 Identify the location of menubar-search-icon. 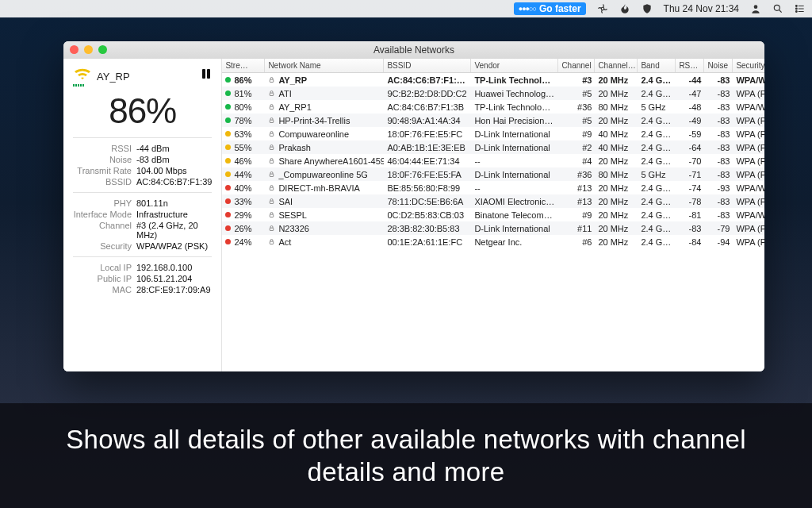
(778, 9).